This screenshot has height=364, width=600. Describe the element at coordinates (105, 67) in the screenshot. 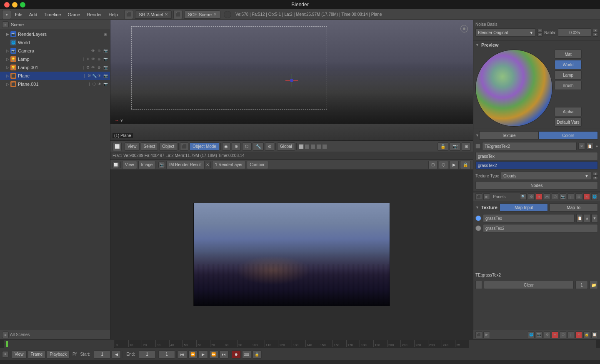

I see `lamp001-render: 📷` at that location.